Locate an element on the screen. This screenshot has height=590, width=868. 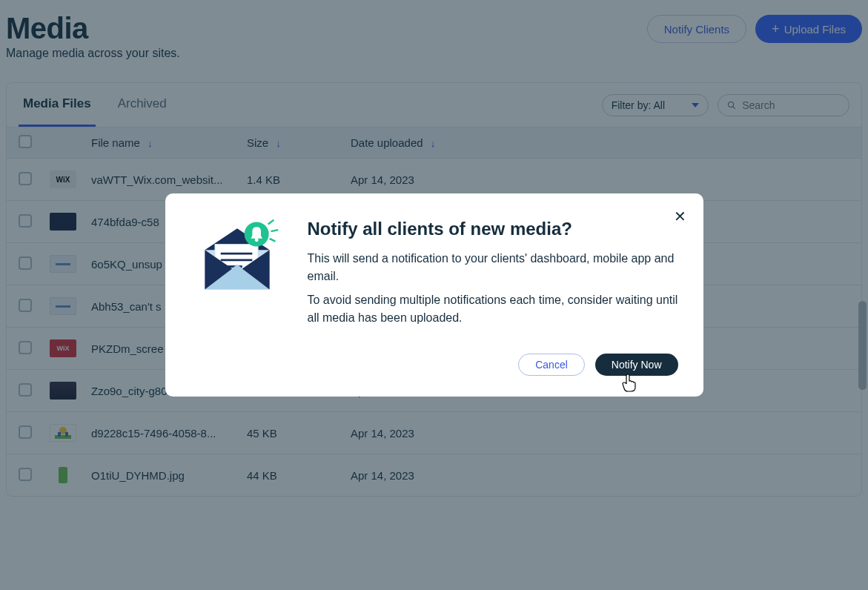
close-button: ✕ is located at coordinates (680, 216).